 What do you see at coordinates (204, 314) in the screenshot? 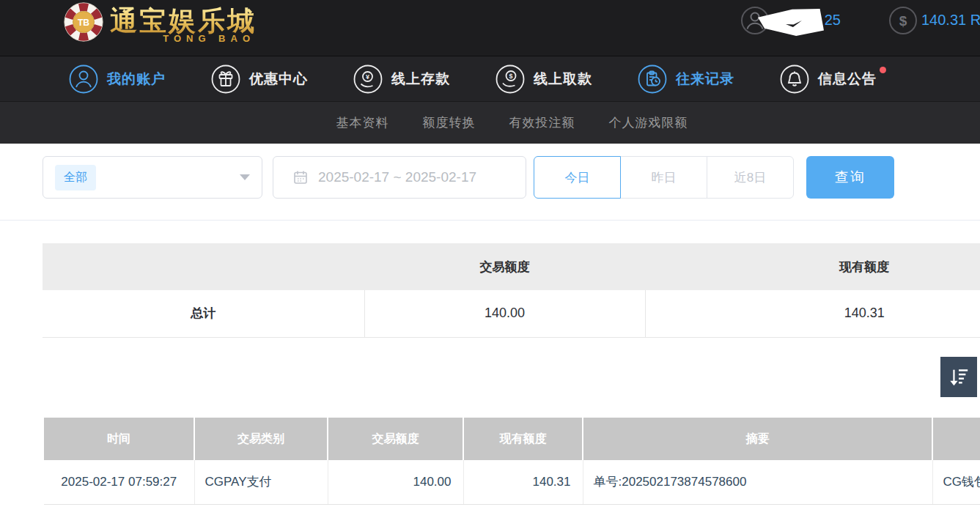
I see `summary-total-label: 总计` at bounding box center [204, 314].